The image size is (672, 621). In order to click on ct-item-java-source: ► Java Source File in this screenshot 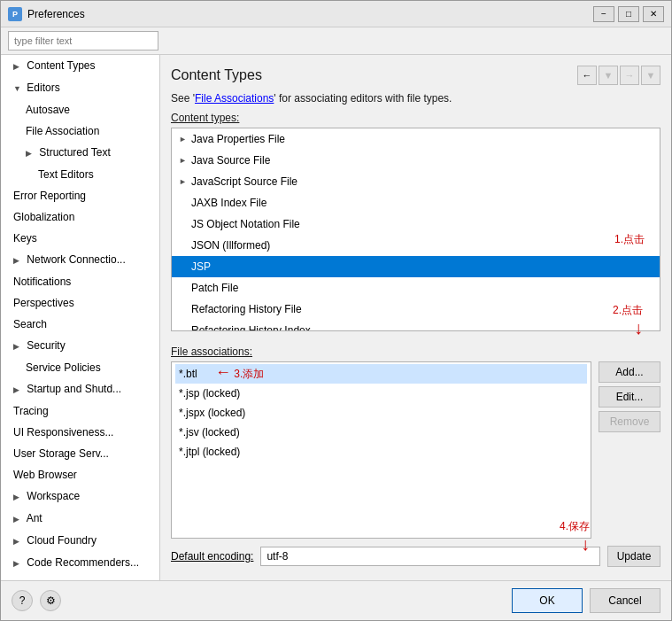, I will do `click(416, 160)`.